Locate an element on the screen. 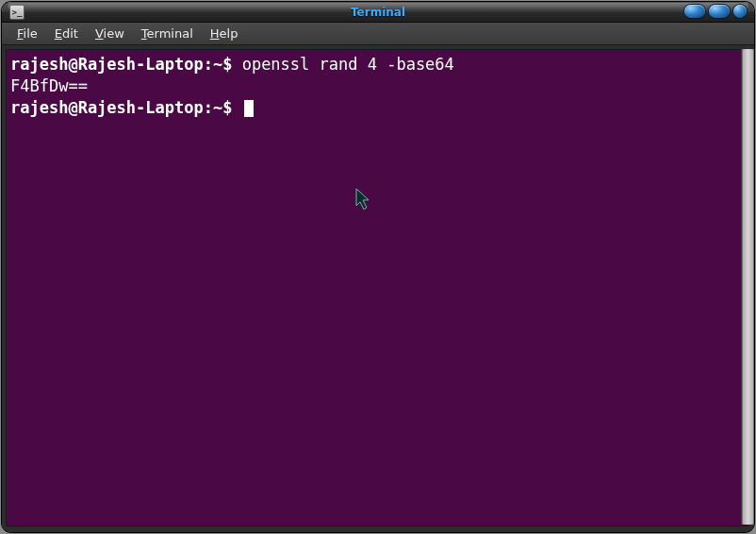  close-button is located at coordinates (740, 11).